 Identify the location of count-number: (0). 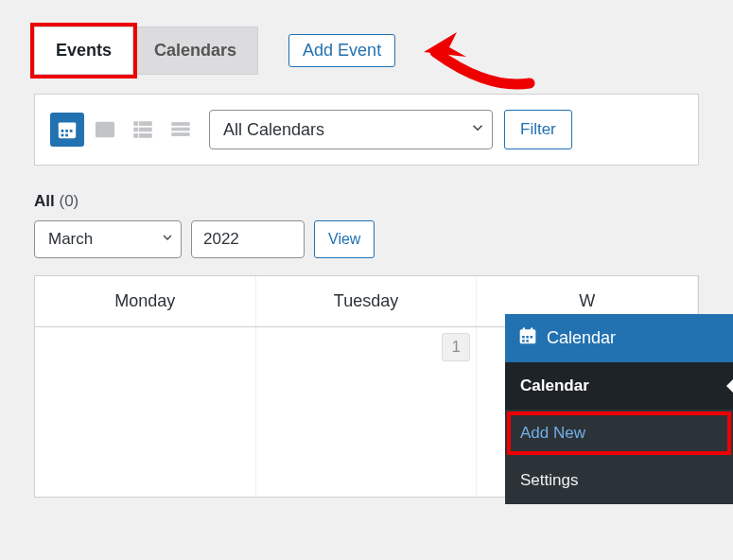
(68, 201).